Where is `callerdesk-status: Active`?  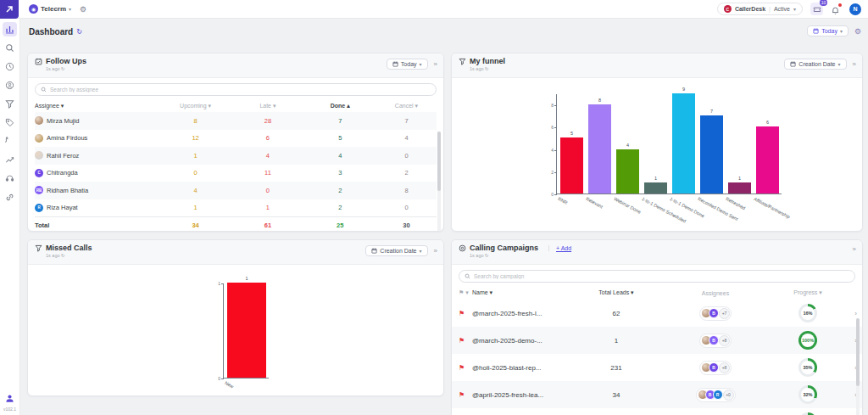
callerdesk-status: Active is located at coordinates (782, 8).